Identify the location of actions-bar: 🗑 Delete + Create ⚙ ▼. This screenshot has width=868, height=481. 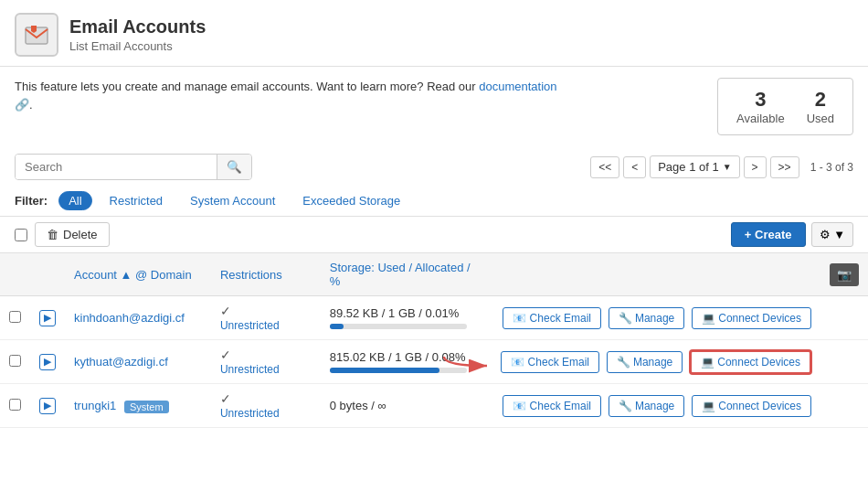
(434, 234).